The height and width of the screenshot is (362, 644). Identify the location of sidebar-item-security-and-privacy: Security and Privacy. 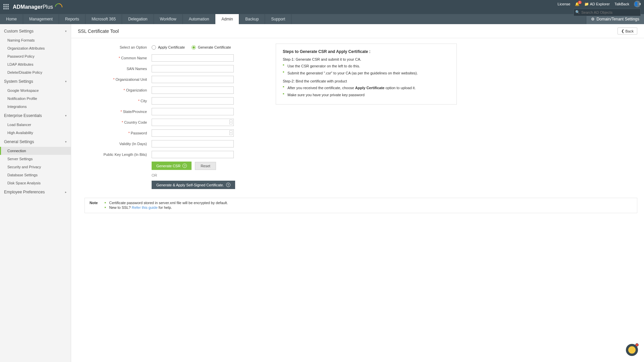
(36, 167).